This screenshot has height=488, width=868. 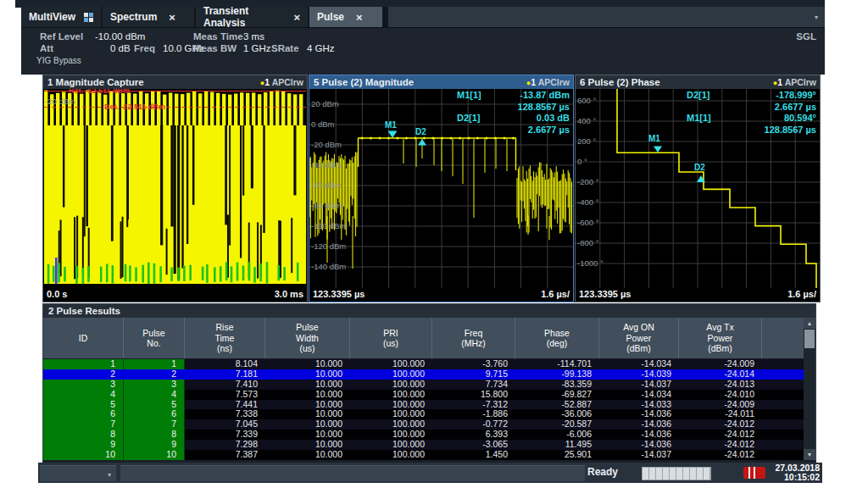 What do you see at coordinates (721, 395) in the screenshot?
I see `table-cell: -24.010` at bounding box center [721, 395].